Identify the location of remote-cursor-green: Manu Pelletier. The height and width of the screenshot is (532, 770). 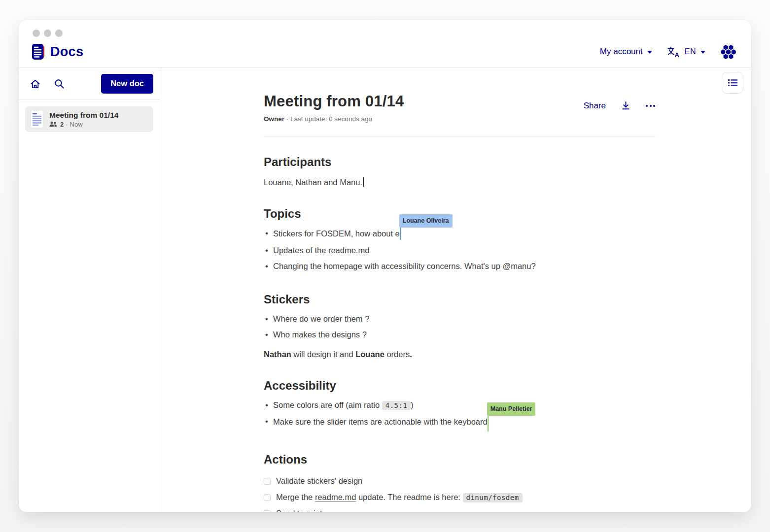
(488, 424).